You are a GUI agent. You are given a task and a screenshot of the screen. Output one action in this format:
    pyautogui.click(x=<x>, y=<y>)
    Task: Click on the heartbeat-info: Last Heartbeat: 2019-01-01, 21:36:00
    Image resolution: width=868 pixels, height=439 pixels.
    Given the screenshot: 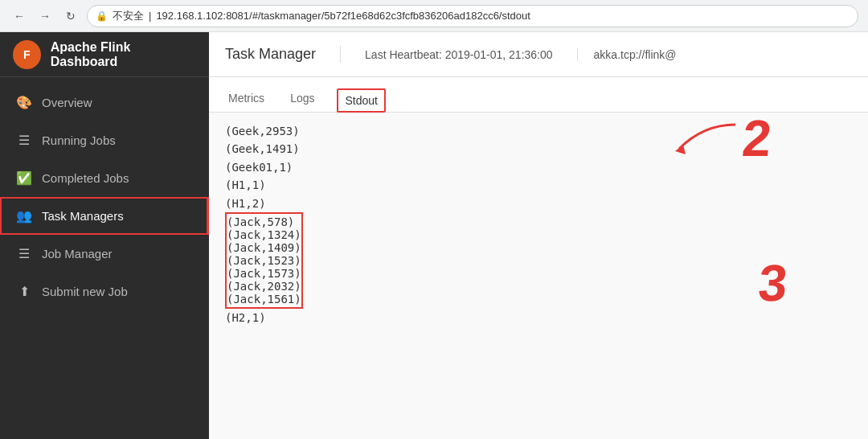 What is the action you would take?
    pyautogui.click(x=460, y=55)
    